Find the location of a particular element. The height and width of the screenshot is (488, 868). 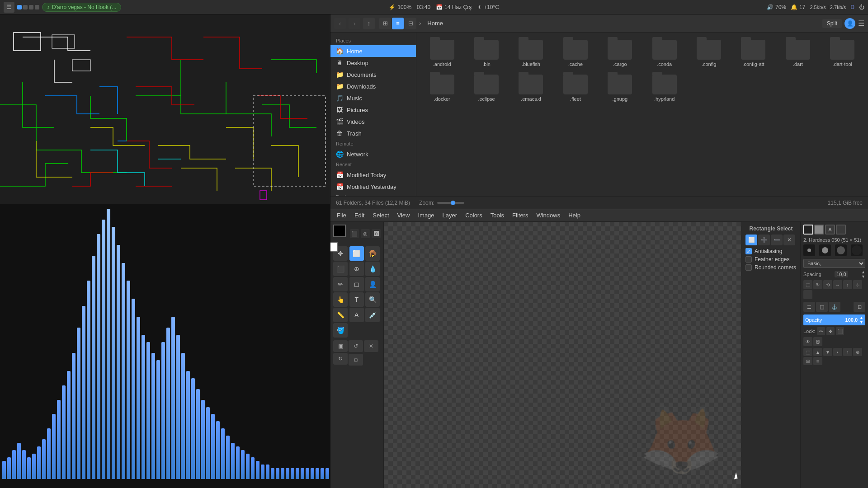

bottom-6: ⊕ is located at coordinates (858, 352).